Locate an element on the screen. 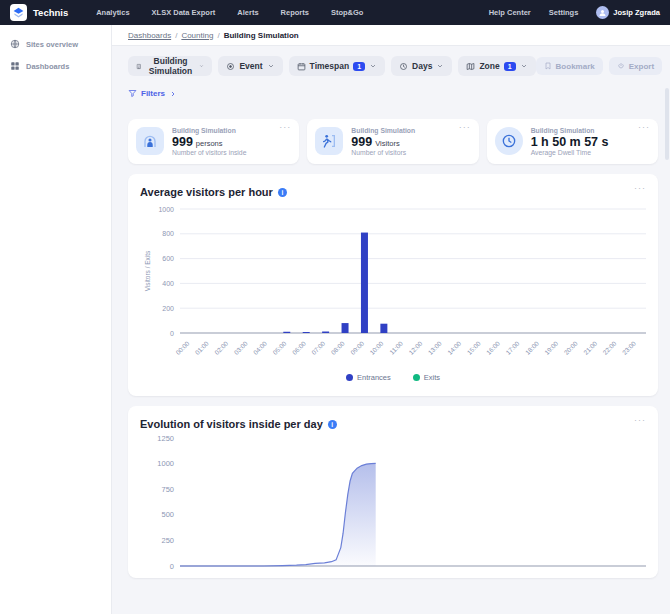  clock-icon is located at coordinates (404, 66).